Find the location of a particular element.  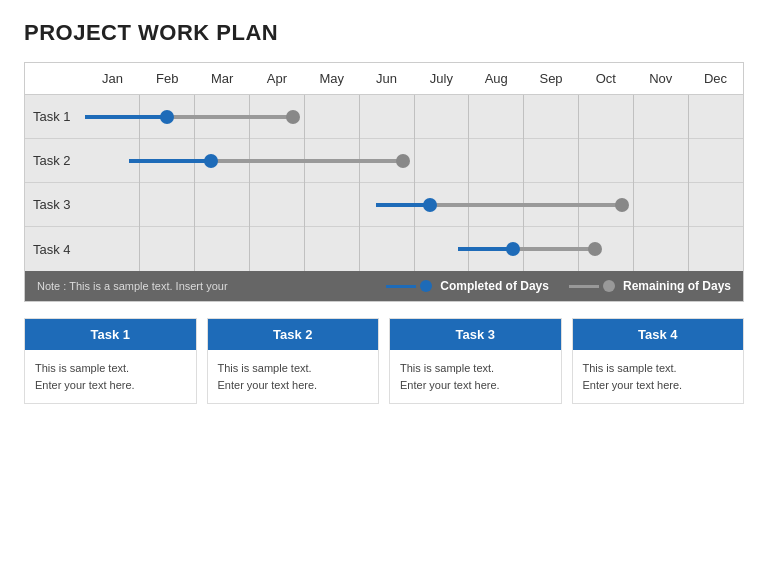

month-aug: Aug is located at coordinates (496, 78).